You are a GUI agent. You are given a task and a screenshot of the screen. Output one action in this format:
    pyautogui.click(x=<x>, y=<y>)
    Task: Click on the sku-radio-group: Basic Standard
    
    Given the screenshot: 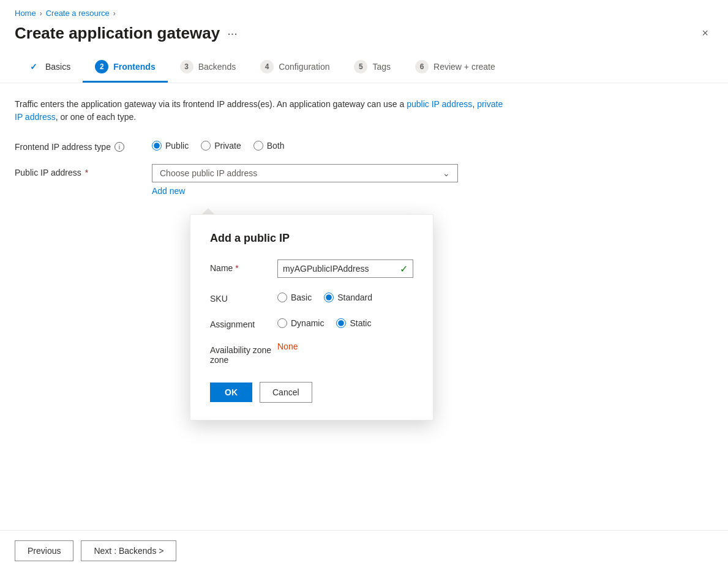 What is the action you would take?
    pyautogui.click(x=345, y=296)
    